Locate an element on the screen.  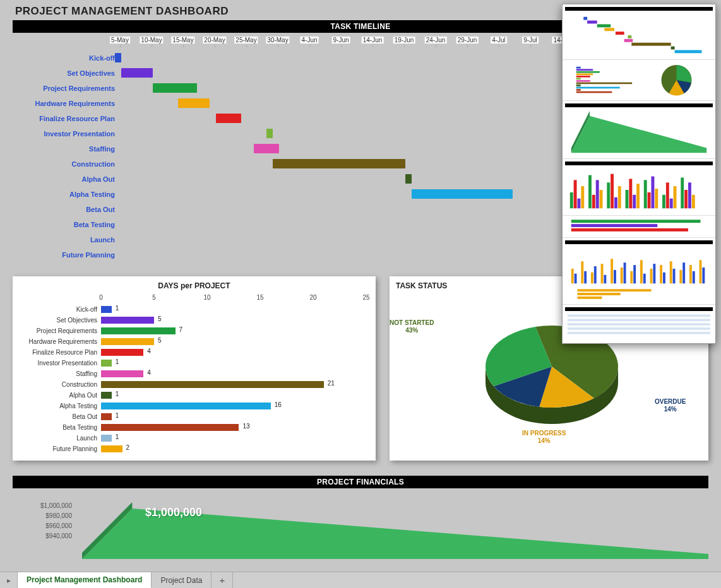
gantt-x-tick: 19-Jun is located at coordinates (404, 40).